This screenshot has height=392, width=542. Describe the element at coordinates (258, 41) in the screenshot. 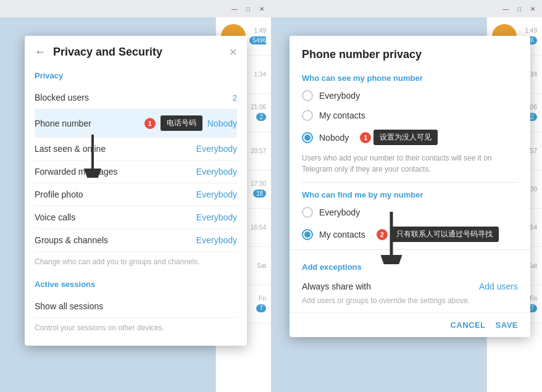

I see `unread-badge: 5496` at that location.